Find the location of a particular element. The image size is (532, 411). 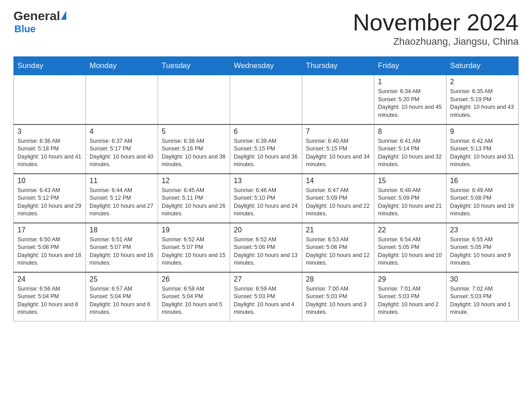

day-info: Sunrise: 6:58 AM Sunset: 5:04 PM Dayligh… is located at coordinates (194, 301).